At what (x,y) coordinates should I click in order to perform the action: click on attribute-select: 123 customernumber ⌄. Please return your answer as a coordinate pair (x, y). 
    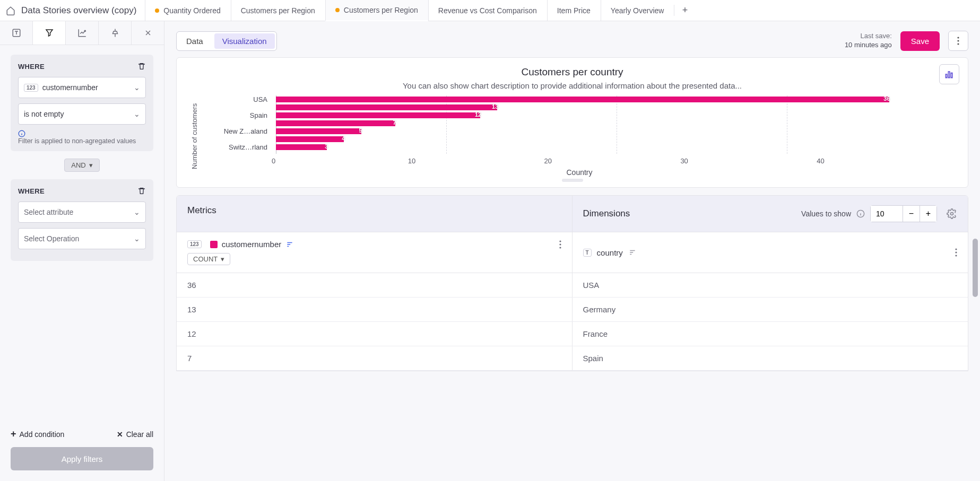
    Looking at the image, I should click on (82, 88).